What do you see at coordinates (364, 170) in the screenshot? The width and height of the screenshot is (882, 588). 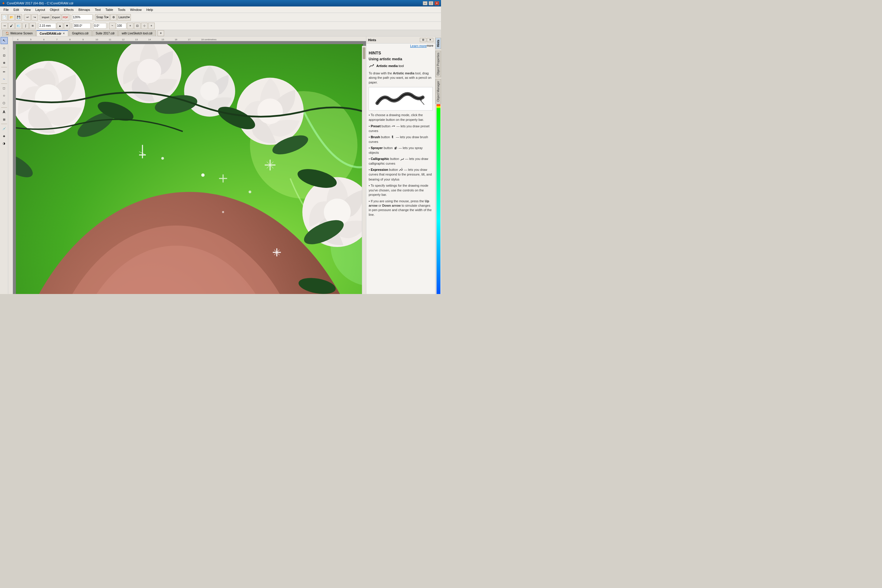 I see `vertical-scrollbar` at bounding box center [364, 170].